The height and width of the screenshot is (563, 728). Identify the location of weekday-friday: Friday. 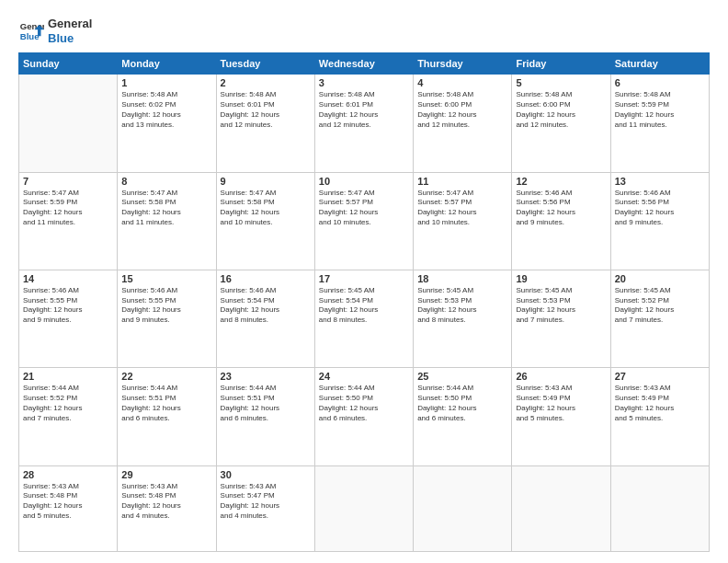
(561, 64).